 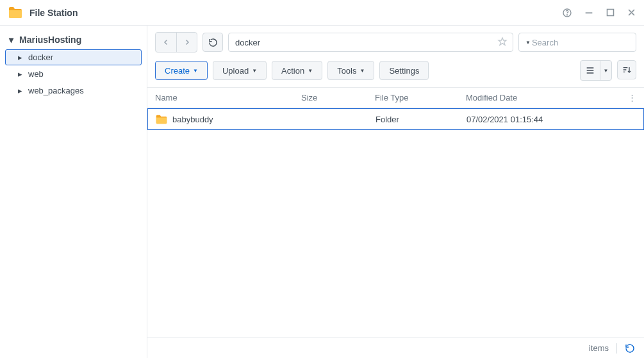 I want to click on sidebar-item-web-packages: ▸ web_packages, so click(x=73, y=91).